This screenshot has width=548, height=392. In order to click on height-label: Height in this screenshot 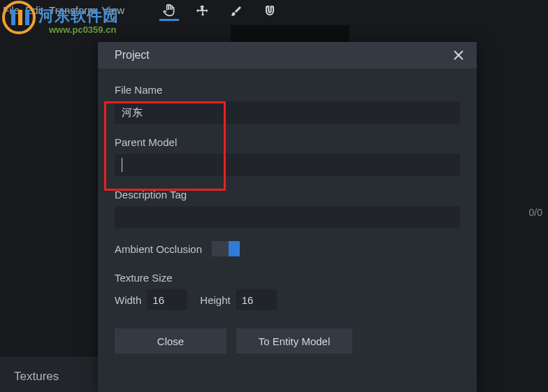, I will do `click(215, 300)`.